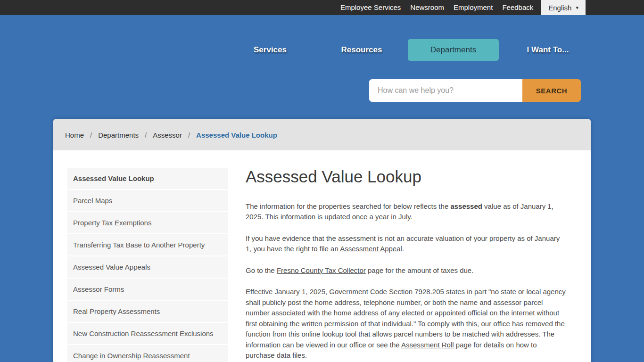 This screenshot has height=362, width=644. What do you see at coordinates (446, 90) in the screenshot?
I see `search-input` at bounding box center [446, 90].